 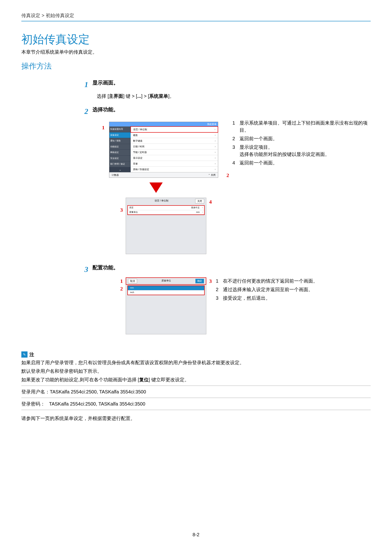 What do you see at coordinates (196, 410) in the screenshot?
I see `divider` at bounding box center [196, 410].